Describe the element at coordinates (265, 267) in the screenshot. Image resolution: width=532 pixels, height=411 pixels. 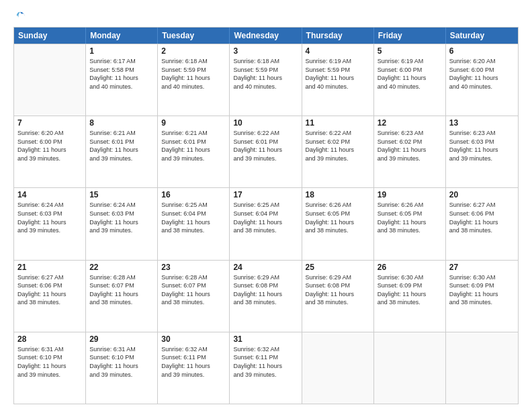
I see `day-number: 24` at that location.